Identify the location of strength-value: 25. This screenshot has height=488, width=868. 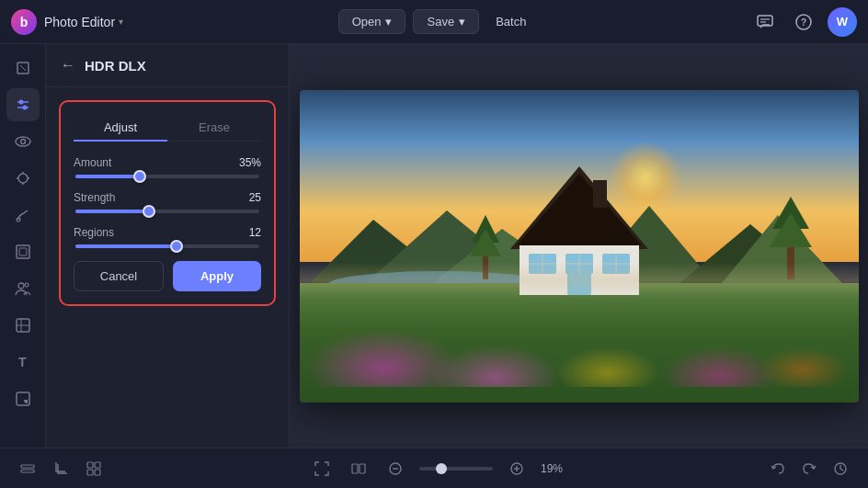
(256, 198).